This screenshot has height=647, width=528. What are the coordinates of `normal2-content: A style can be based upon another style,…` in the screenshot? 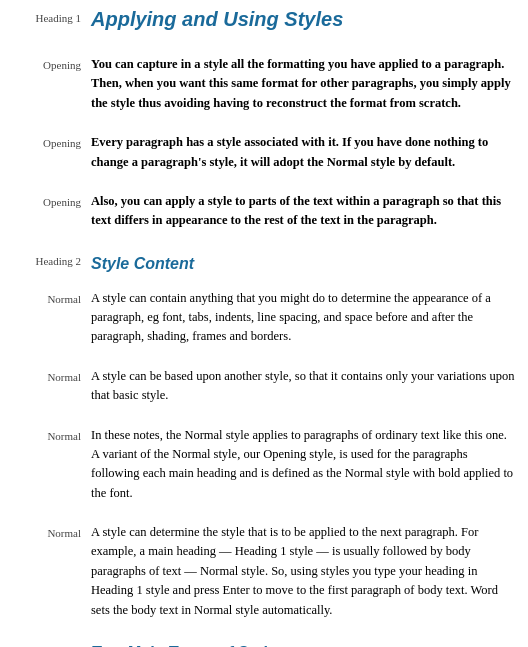 It's located at (304, 396).